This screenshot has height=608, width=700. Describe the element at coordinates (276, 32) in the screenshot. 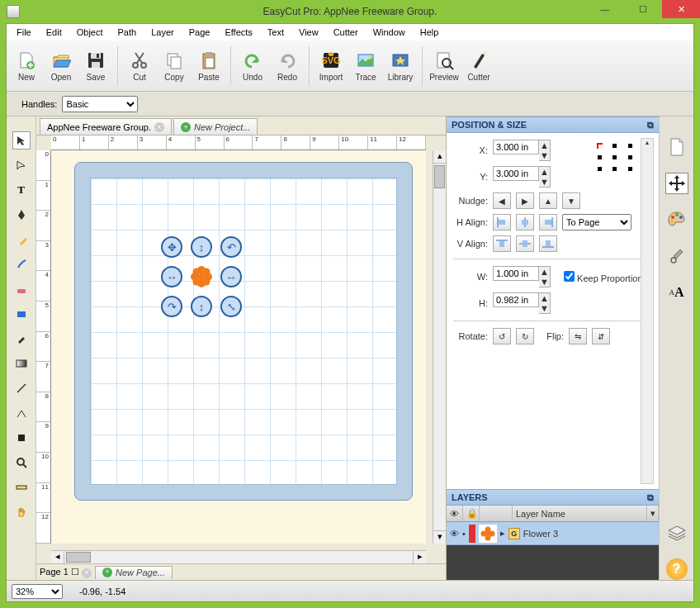

I see `menu-text: Text` at that location.